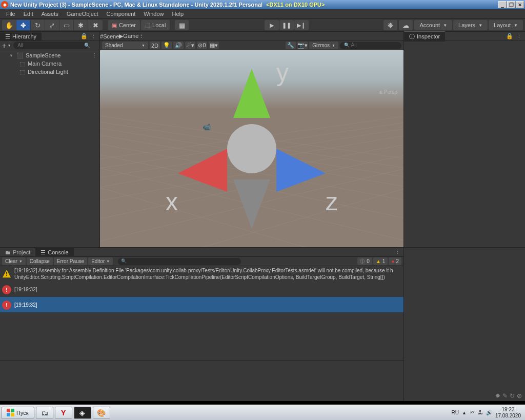 The height and width of the screenshot is (420, 525). What do you see at coordinates (202, 45) in the screenshot?
I see `hidden-toggle: ⊘0` at bounding box center [202, 45].